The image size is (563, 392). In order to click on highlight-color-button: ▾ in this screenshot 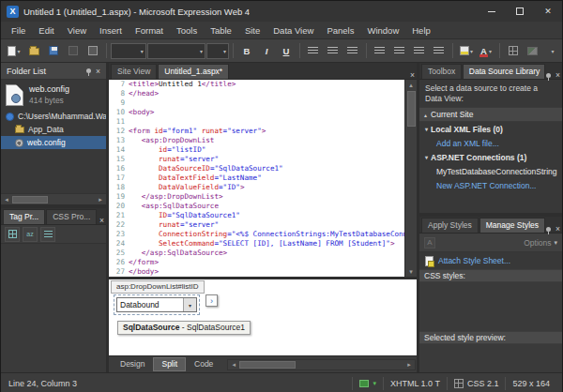, I will do `click(466, 51)`.